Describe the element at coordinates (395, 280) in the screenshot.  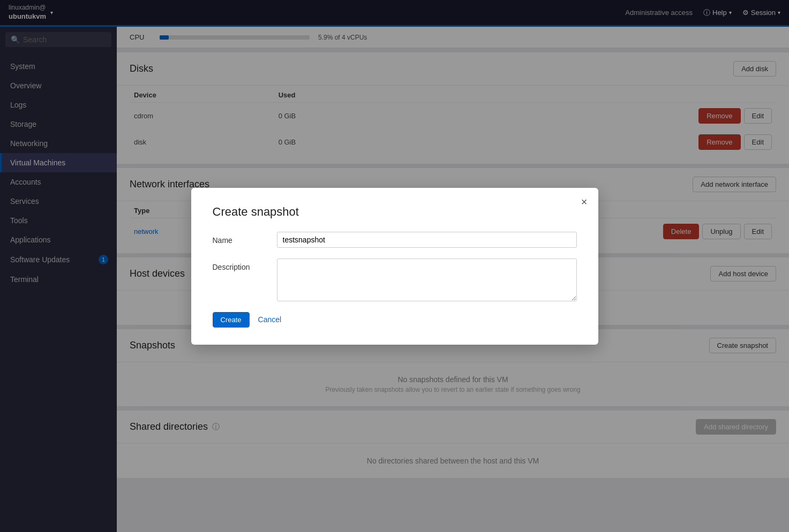
I see `modal-description-row: Description` at that location.